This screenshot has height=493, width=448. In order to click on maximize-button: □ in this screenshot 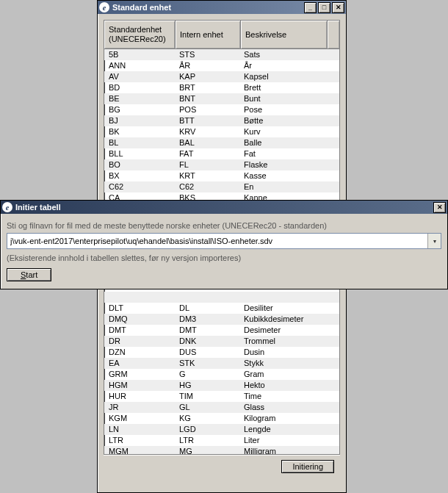, I will do `click(325, 7)`.